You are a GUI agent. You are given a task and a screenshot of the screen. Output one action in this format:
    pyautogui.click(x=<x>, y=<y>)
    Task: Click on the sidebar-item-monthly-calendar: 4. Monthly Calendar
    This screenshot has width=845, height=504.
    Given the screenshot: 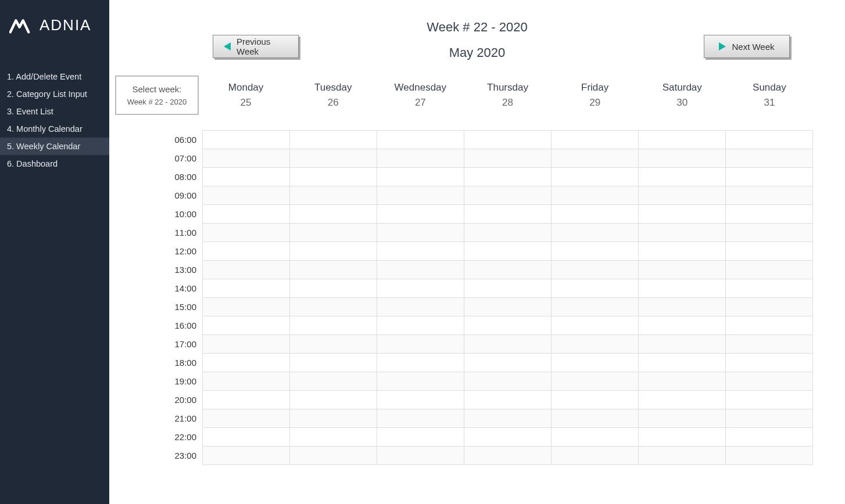 What is the action you would take?
    pyautogui.click(x=55, y=129)
    